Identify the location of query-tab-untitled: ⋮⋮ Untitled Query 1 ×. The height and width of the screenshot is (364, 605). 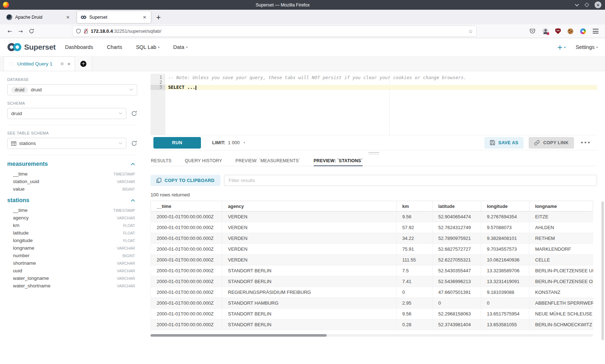
(39, 64).